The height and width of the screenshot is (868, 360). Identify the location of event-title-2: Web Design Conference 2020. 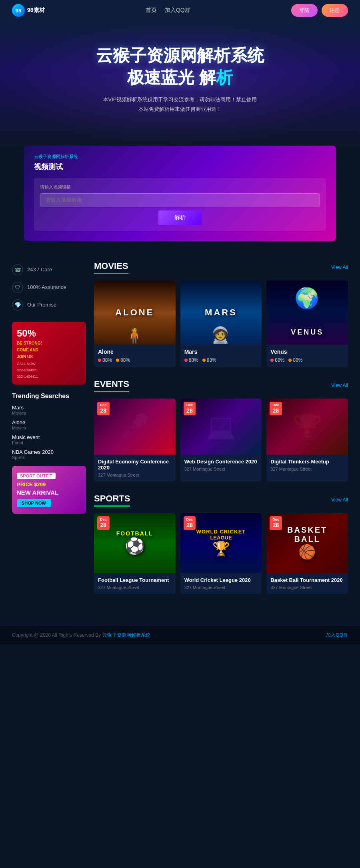
(221, 462).